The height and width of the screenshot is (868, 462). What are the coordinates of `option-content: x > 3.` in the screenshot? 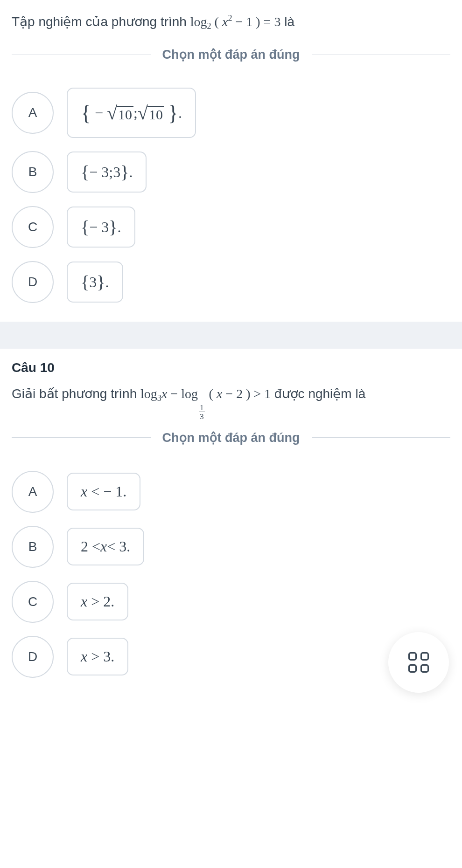 It's located at (98, 656).